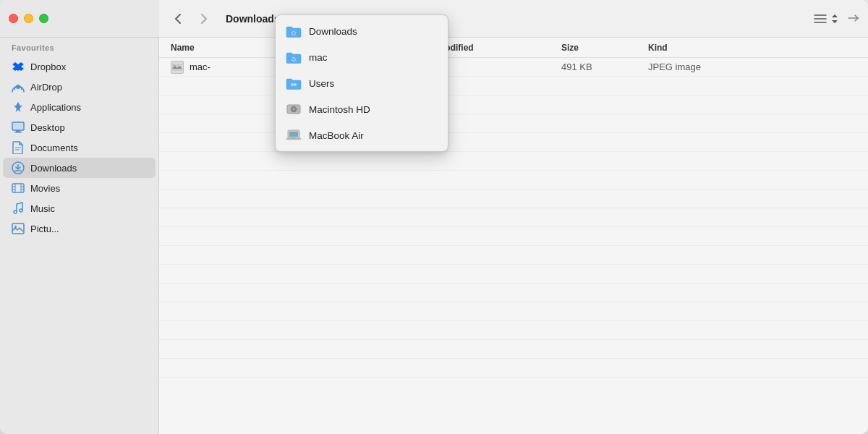 The width and height of the screenshot is (868, 434). I want to click on sidebar-item-downloads: Downloads, so click(80, 168).